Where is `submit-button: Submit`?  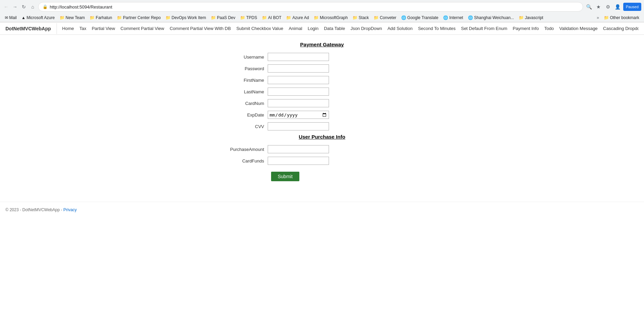 submit-button: Submit is located at coordinates (285, 176).